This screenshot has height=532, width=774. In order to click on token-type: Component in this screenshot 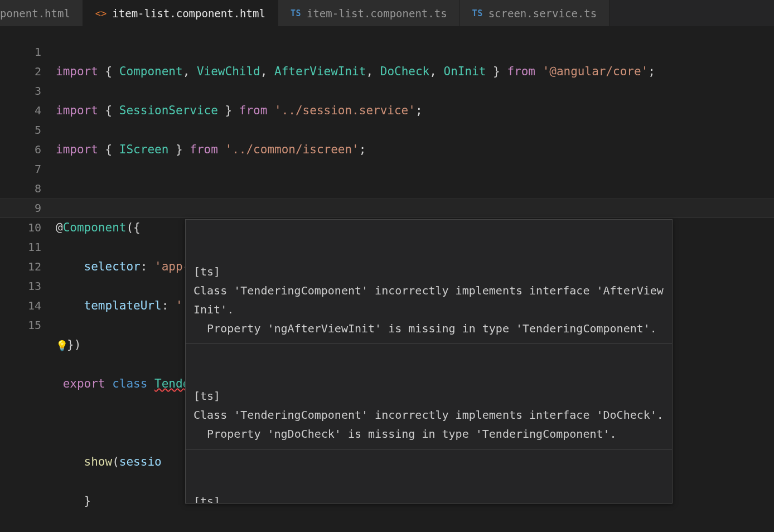, I will do `click(151, 71)`.